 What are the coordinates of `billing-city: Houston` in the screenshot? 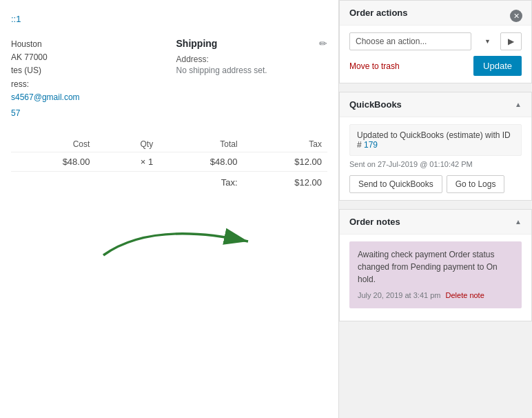 It's located at (87, 44).